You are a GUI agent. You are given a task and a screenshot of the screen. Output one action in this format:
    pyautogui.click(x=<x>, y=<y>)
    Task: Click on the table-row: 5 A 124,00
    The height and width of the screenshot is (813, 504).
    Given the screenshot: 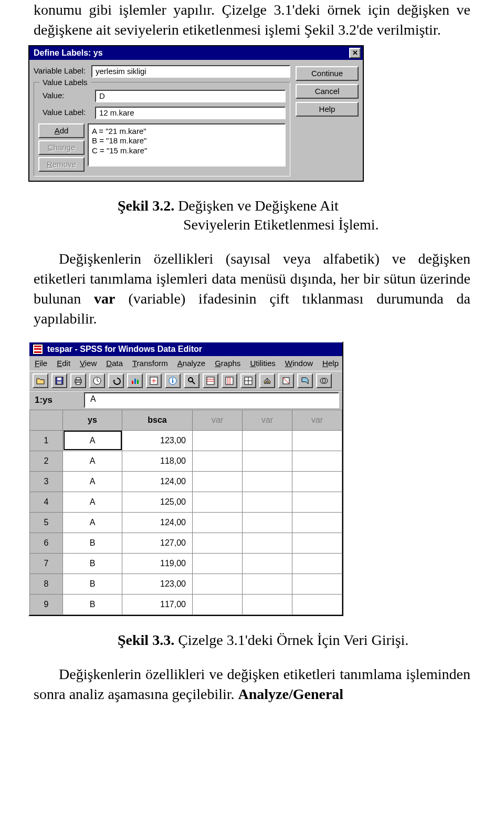 What is the action you would take?
    pyautogui.click(x=186, y=522)
    